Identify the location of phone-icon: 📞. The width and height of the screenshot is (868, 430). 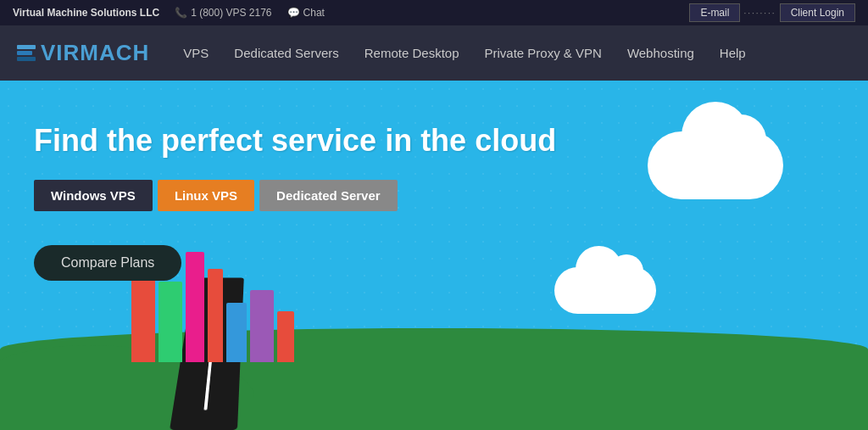
(181, 13).